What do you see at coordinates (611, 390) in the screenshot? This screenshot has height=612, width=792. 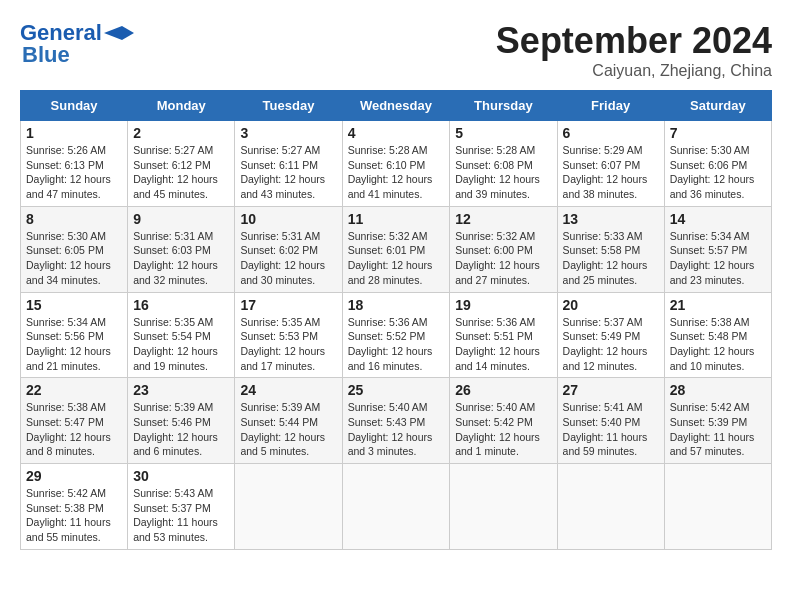 I see `day-number: 27` at bounding box center [611, 390].